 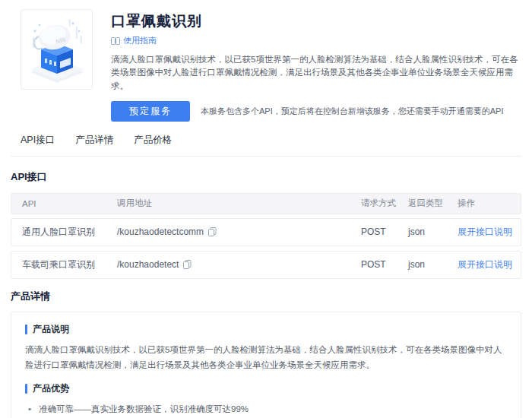 I want to click on product-desc-heading: 产品说明, so click(x=266, y=330).